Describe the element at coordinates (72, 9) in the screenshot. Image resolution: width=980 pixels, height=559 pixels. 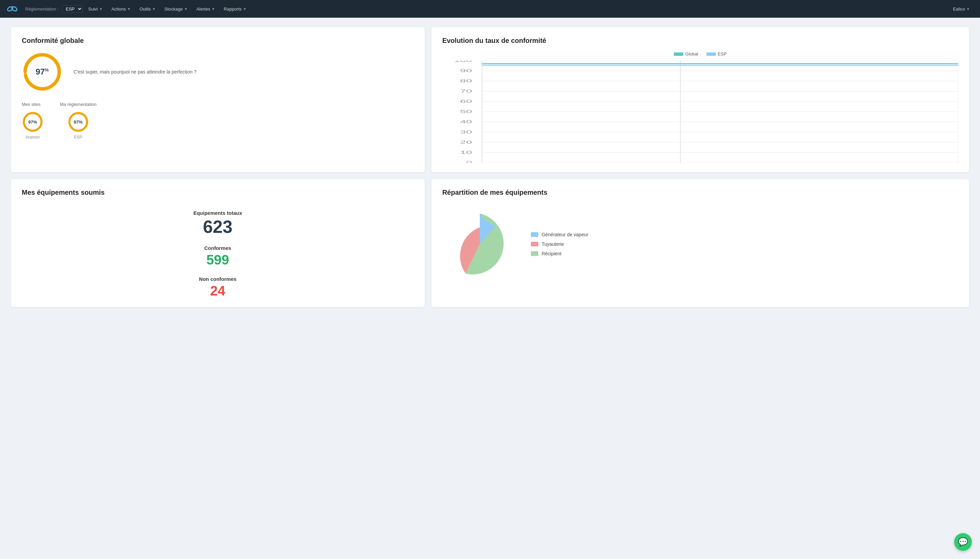
I see `regulation-select: ESP` at that location.